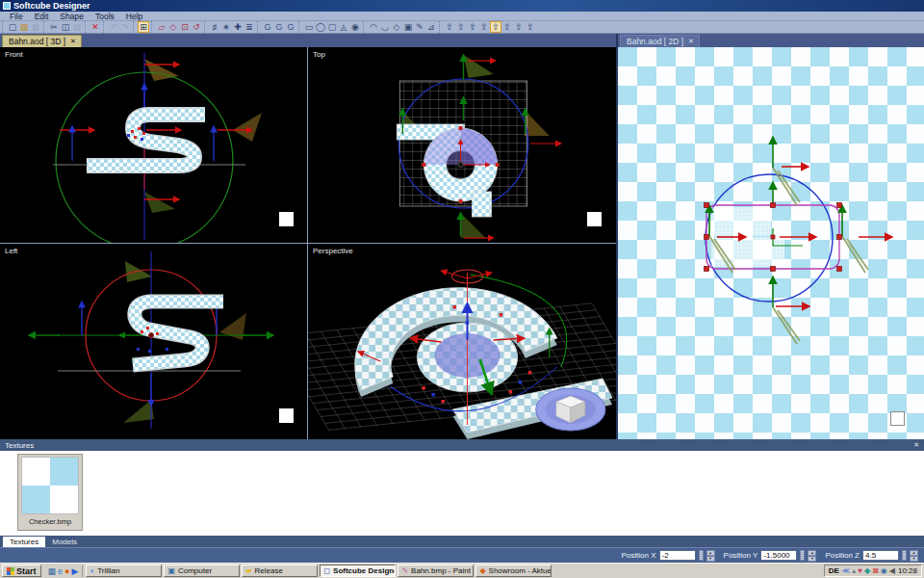 The height and width of the screenshot is (578, 924). What do you see at coordinates (892, 571) in the screenshot?
I see `volume-icon: ◀` at bounding box center [892, 571].